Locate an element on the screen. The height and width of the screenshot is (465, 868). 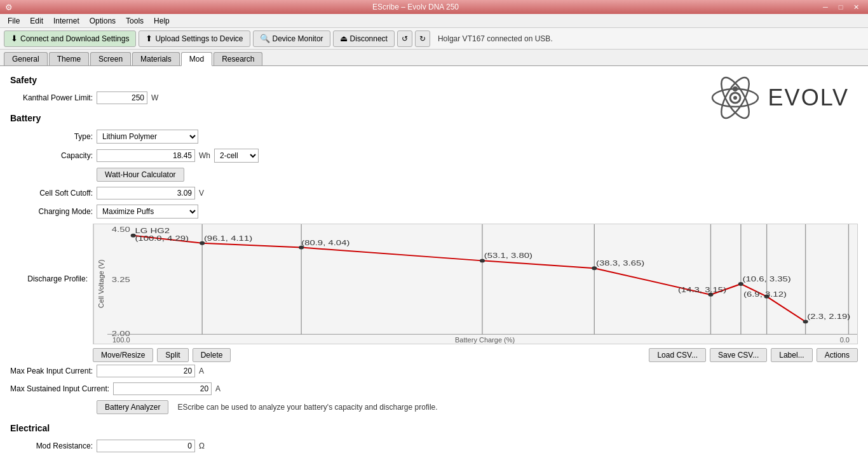
mod-resistance-label: Mod Resistance: is located at coordinates (51, 446).